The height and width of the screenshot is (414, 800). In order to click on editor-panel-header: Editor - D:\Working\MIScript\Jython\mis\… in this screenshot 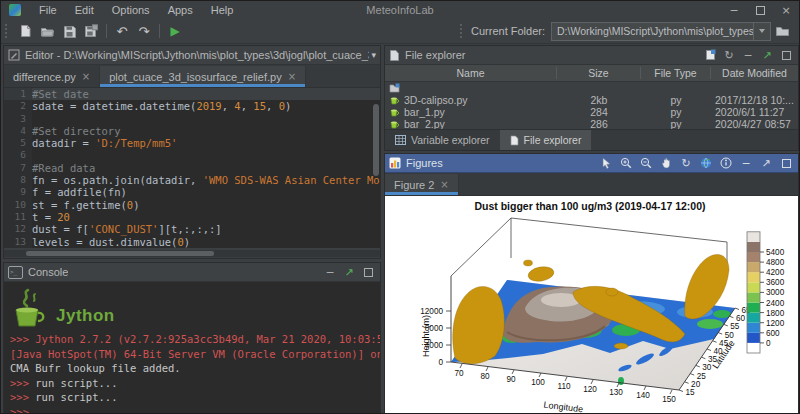, I will do `click(192, 56)`.